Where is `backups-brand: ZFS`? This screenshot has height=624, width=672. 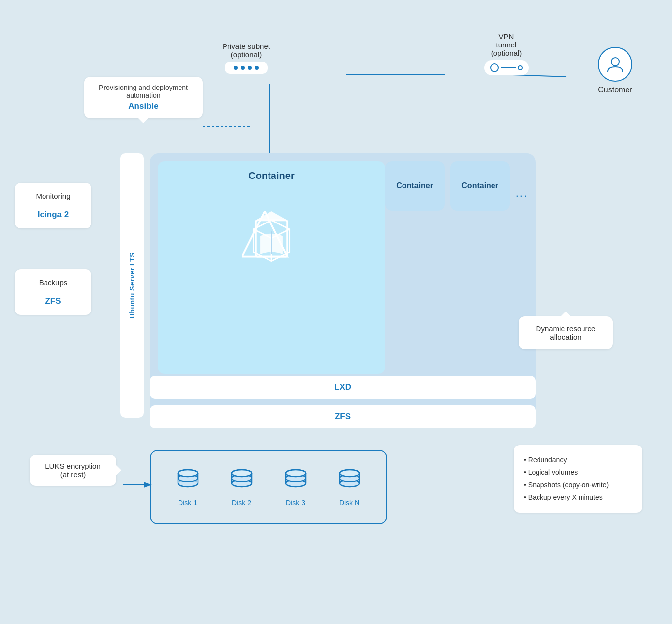 backups-brand: ZFS is located at coordinates (53, 301).